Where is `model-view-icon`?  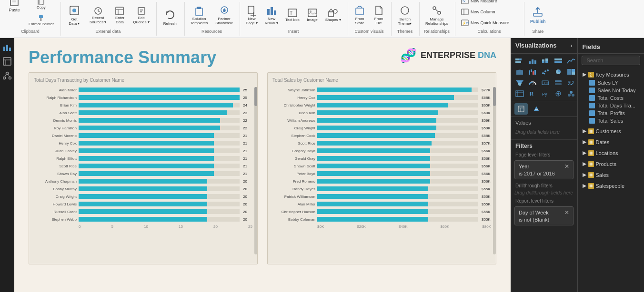
model-view-icon is located at coordinates (7, 76).